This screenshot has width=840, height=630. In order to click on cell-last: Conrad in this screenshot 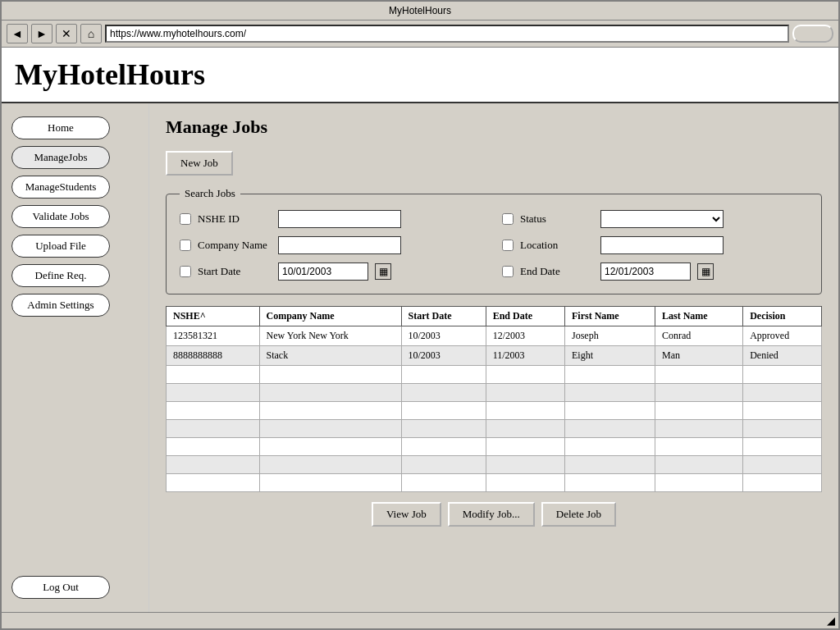, I will do `click(699, 336)`.